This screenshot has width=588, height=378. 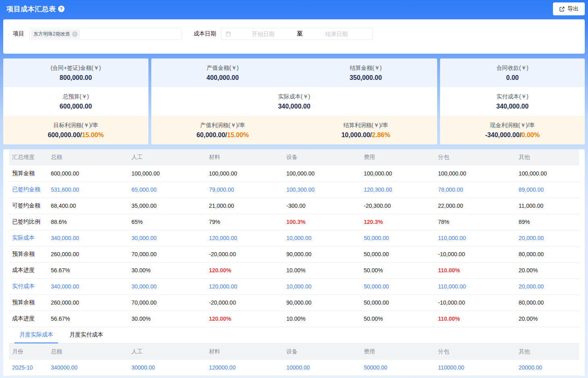 I want to click on table-cell: 79,000.00, so click(x=244, y=190).